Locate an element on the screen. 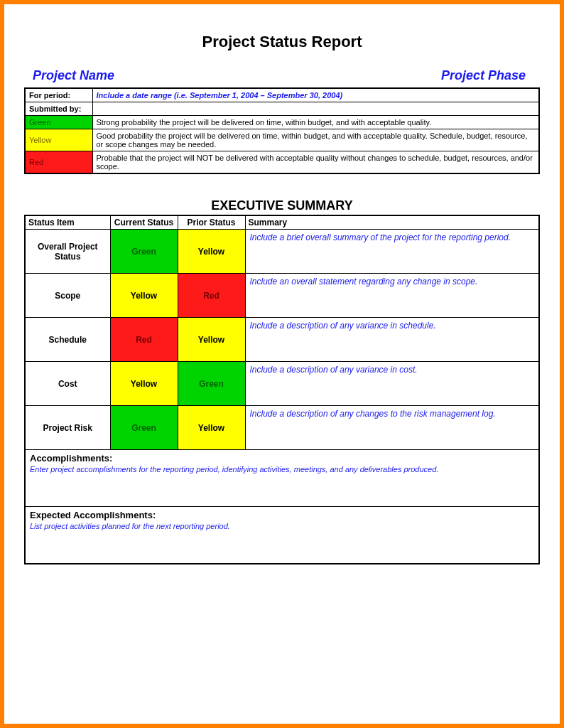 The height and width of the screenshot is (728, 564). item-risk: Project Risk is located at coordinates (67, 428).